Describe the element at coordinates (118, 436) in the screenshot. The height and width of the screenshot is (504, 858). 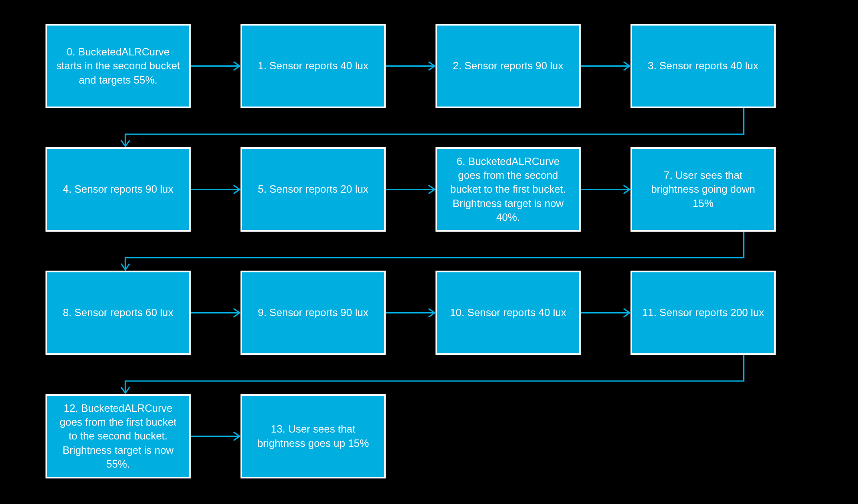
I see `flow-node-label: 12. BucketedALRCurve goes from the first…` at that location.